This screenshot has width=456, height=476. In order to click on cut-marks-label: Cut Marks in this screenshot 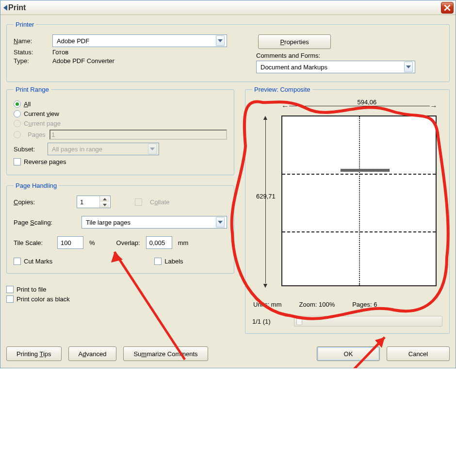, I will do `click(38, 261)`.